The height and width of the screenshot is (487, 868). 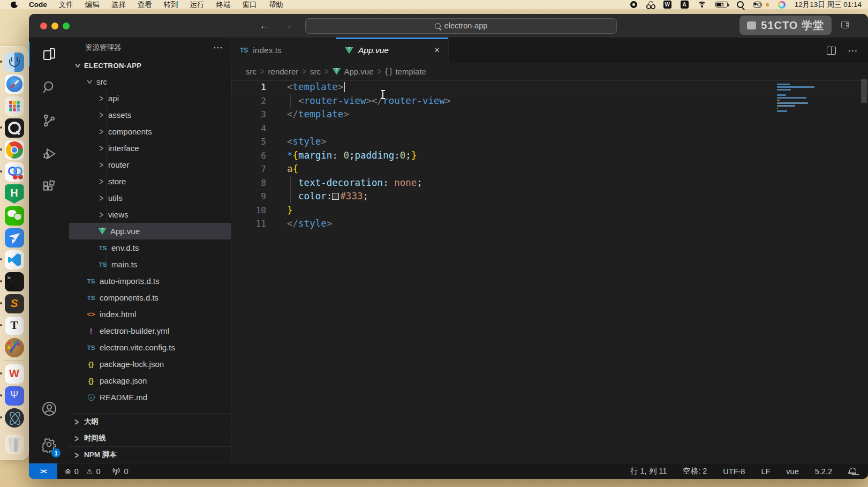 What do you see at coordinates (648, 471) in the screenshot?
I see `cursor-position: 行 1, 列 11` at bounding box center [648, 471].